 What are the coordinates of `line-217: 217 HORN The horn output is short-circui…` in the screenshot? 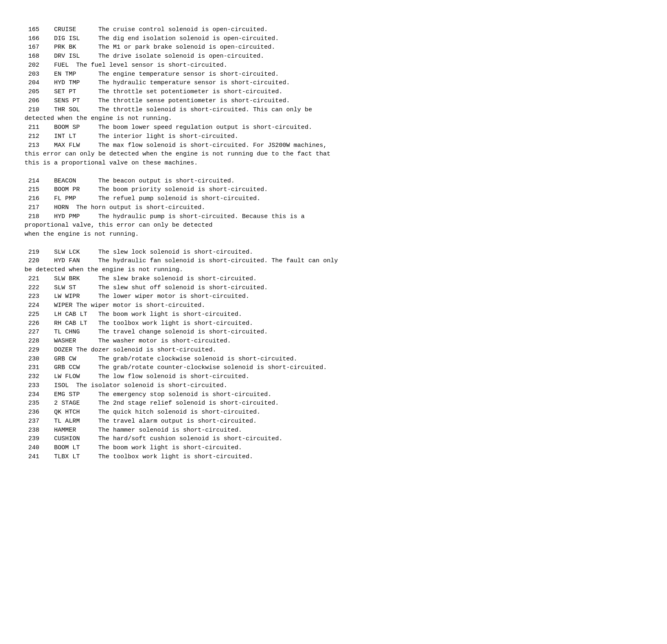 It's located at (115, 208).